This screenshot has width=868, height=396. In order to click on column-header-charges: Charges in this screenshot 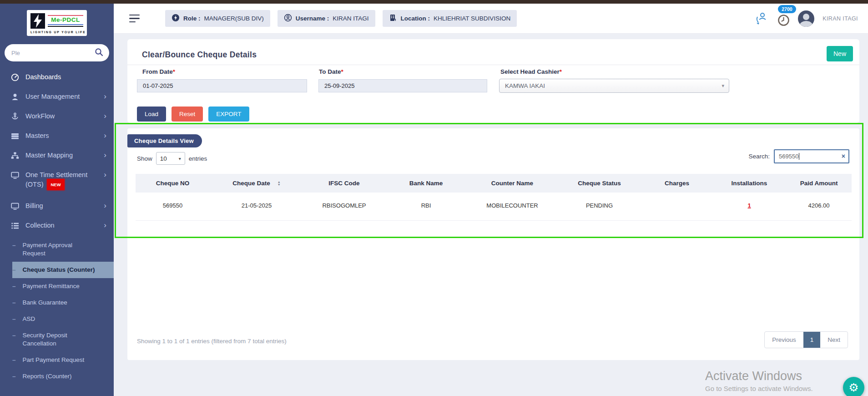, I will do `click(677, 183)`.